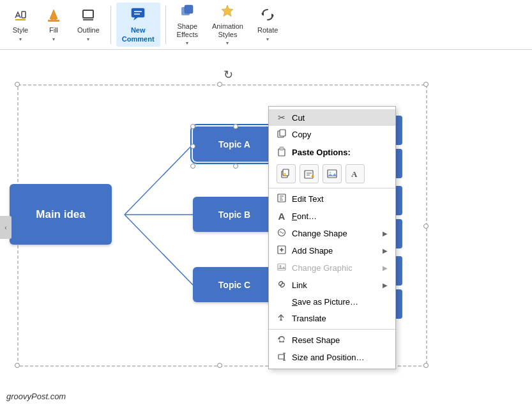  I want to click on menu-item-copy: Copy, so click(332, 134).